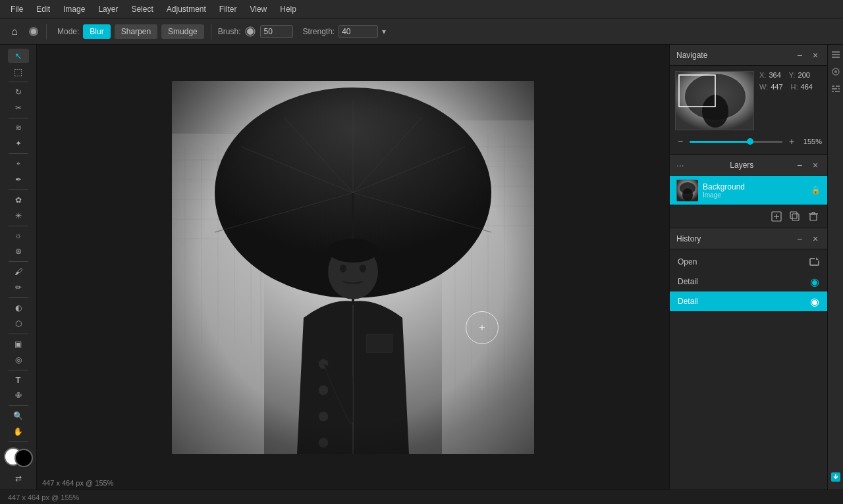  I want to click on transform-tool-button: ⌖, so click(18, 164).